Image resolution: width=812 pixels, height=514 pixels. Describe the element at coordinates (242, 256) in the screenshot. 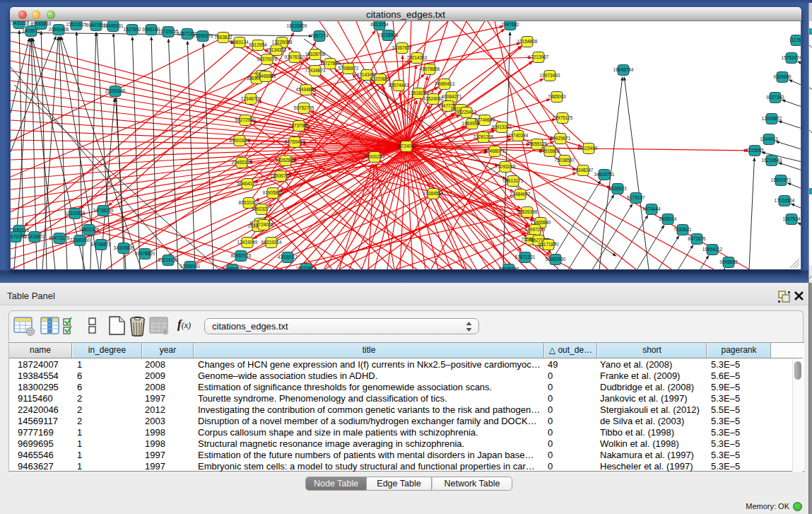

I see `svg-text: 80957015` at that location.